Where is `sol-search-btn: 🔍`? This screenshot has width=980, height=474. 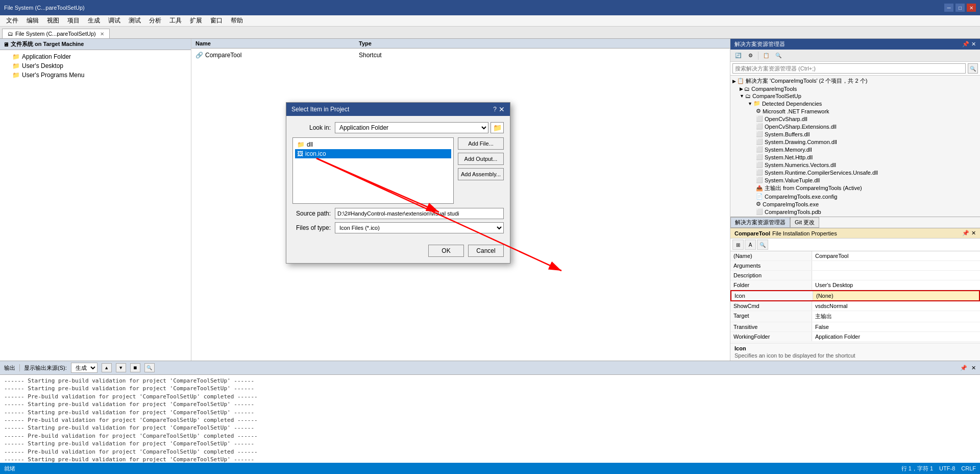
sol-search-btn: 🔍 is located at coordinates (973, 68).